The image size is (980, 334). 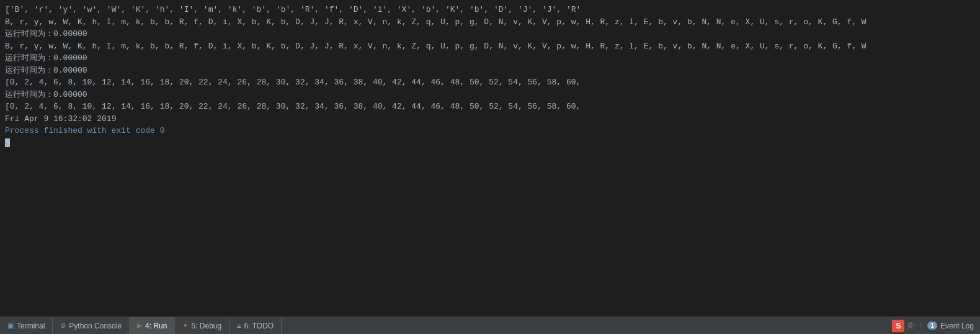 I want to click on watermark-text: 英·, so click(x=911, y=325).